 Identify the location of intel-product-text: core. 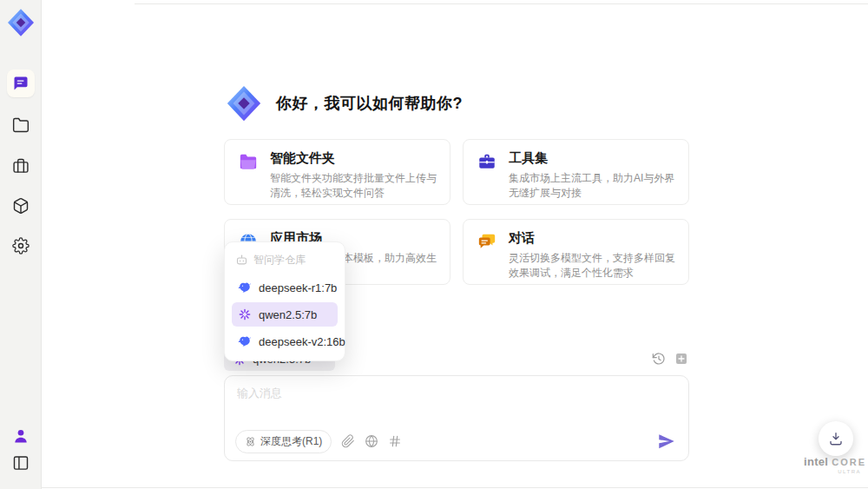
(849, 462).